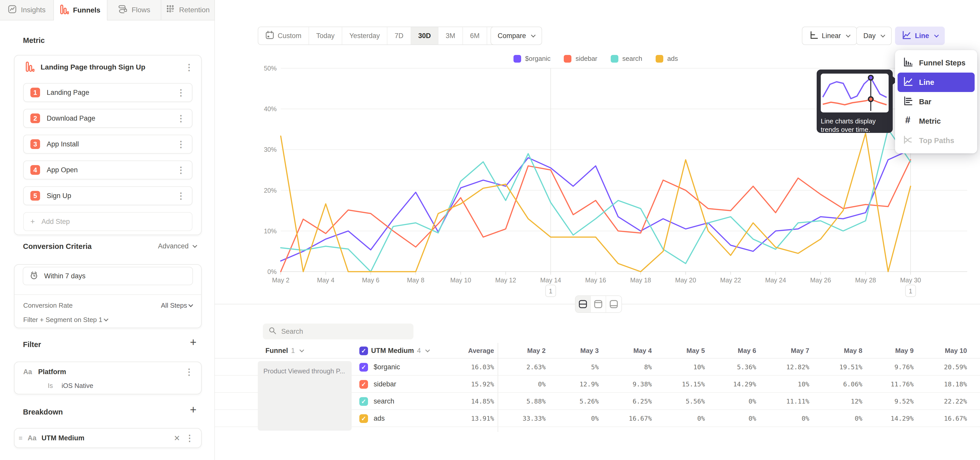 The height and width of the screenshot is (460, 980). What do you see at coordinates (338, 331) in the screenshot?
I see `table-search-input: Search` at bounding box center [338, 331].